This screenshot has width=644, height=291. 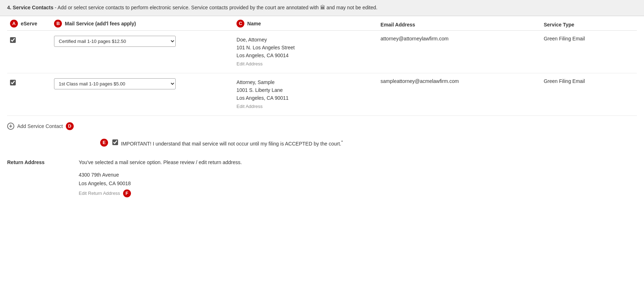 What do you see at coordinates (358, 184) in the screenshot?
I see `return-address-line2: Los Angeles, CA 90018` at bounding box center [358, 184].